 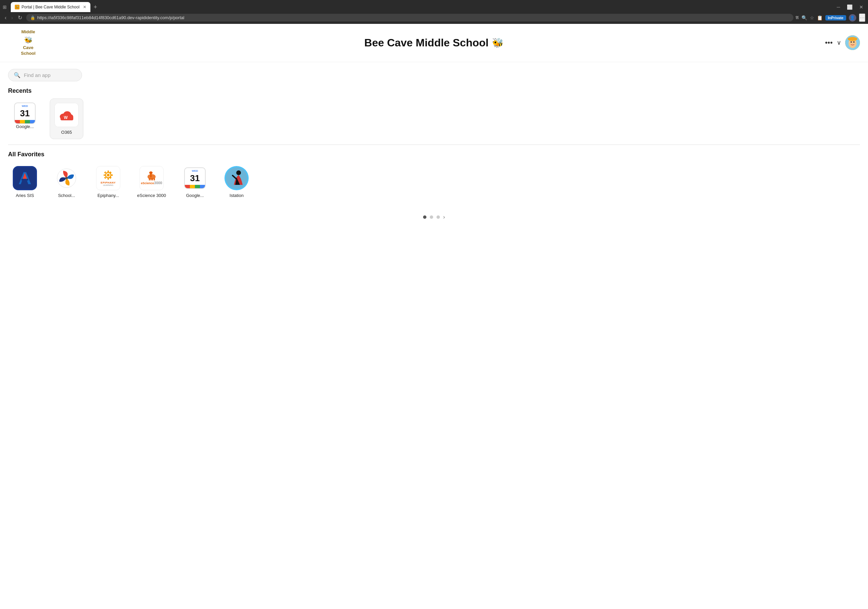 I want to click on address-bar: ‹ › ↻ 🔒 https://ia5f336c98faf311eb84d14f…, so click(x=434, y=18).